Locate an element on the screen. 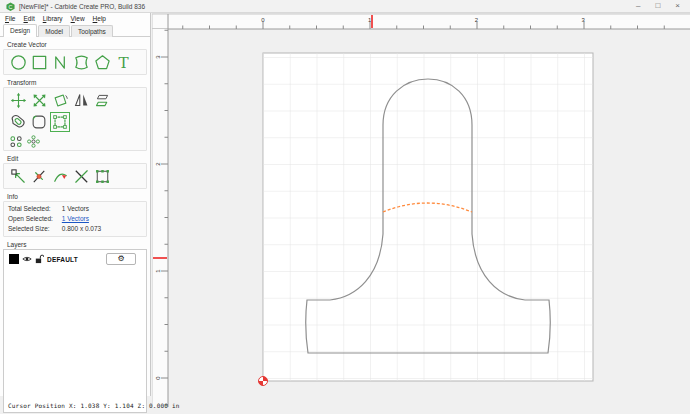 Image resolution: width=690 pixels, height=414 pixels. info-open-row: Open Selected: 1 Vectors is located at coordinates (75, 219).